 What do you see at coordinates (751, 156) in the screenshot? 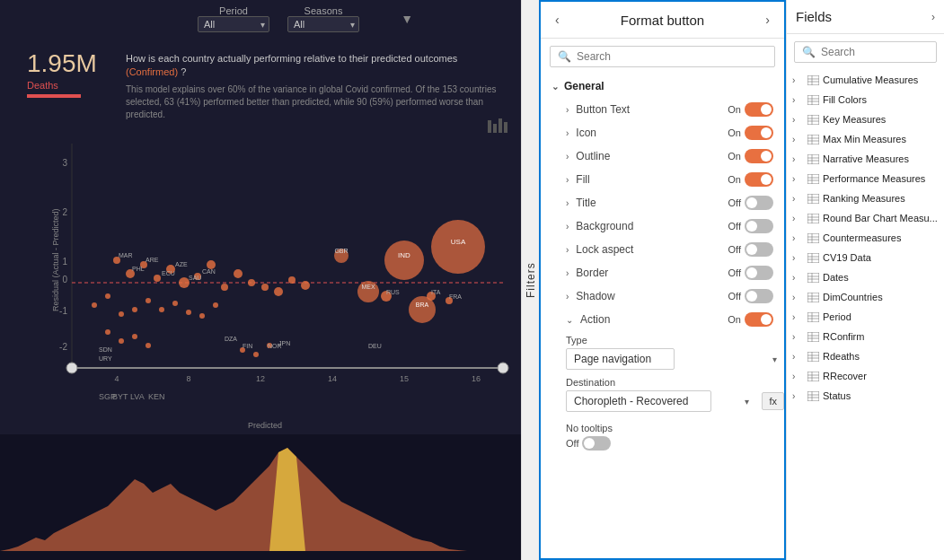
I see `outline-toggle-group: On` at bounding box center [751, 156].